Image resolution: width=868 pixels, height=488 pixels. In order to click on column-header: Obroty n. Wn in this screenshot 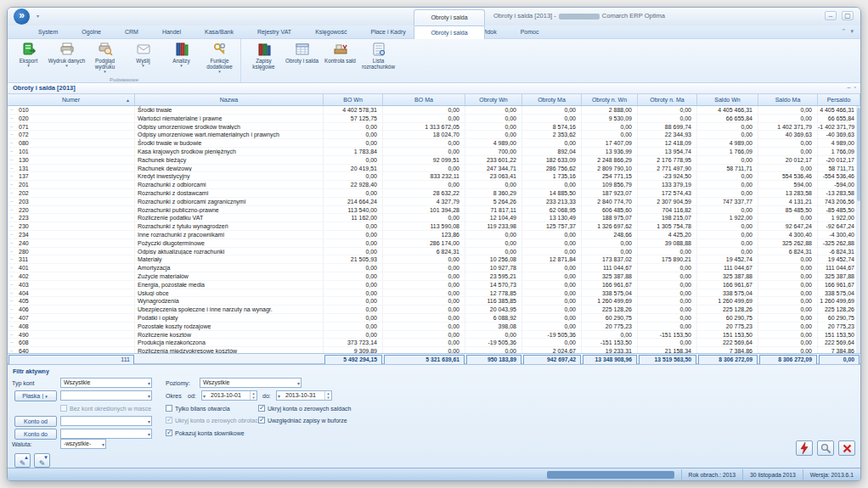, I will do `click(610, 100)`.